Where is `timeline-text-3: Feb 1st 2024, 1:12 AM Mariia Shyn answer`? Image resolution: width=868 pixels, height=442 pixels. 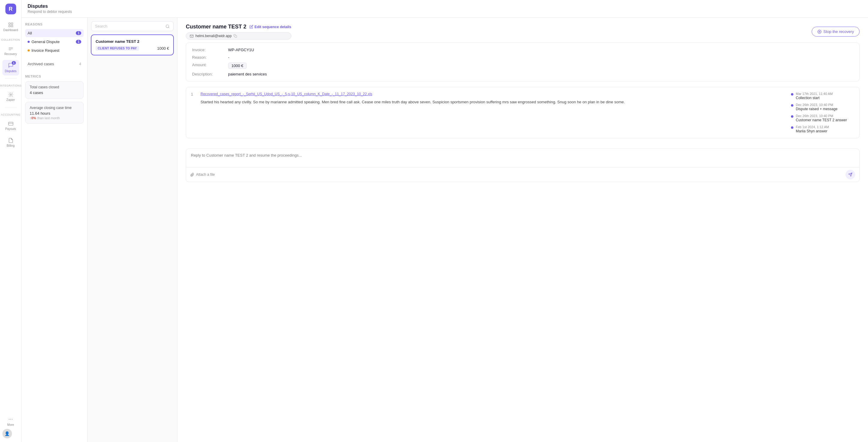 timeline-text-3: Feb 1st 2024, 1:12 AM Mariia Shyn answer is located at coordinates (812, 129).